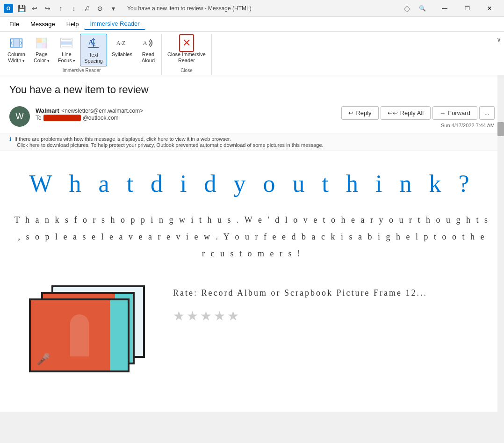  I want to click on email-paragraph-text: T h a n k s f o r s h o p p i n g w i t …, so click(252, 237).